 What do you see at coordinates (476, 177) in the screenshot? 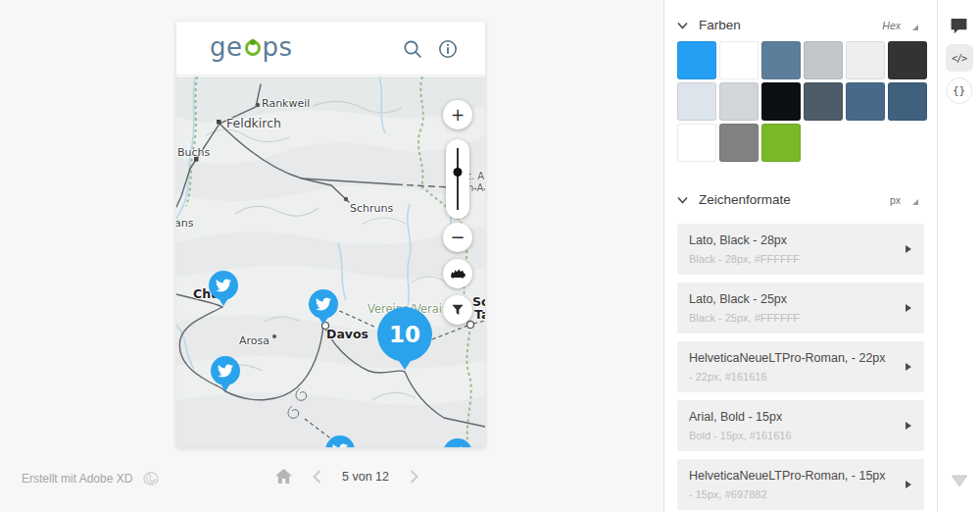
I see `map-label: t. A` at bounding box center [476, 177].